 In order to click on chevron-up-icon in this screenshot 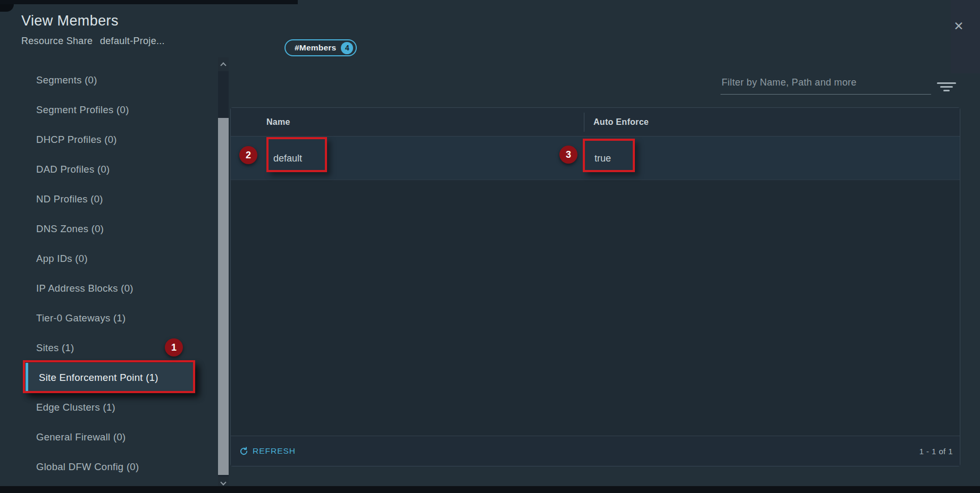, I will do `click(223, 65)`.